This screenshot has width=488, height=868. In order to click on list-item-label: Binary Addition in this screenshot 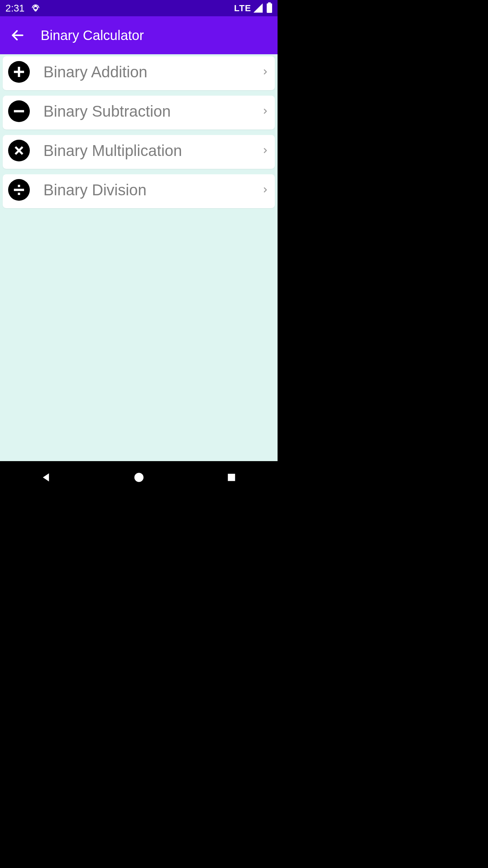, I will do `click(152, 72)`.